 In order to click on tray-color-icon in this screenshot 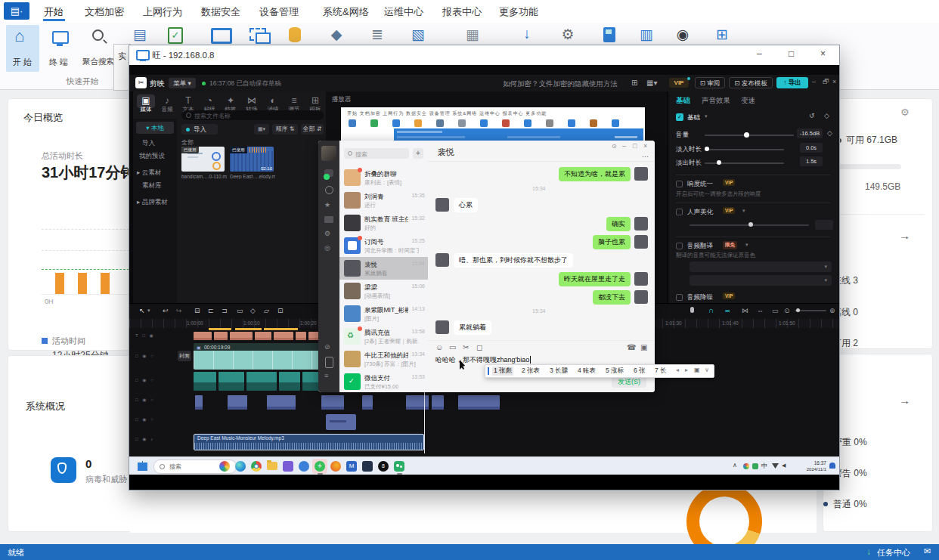, I will do `click(746, 466)`.